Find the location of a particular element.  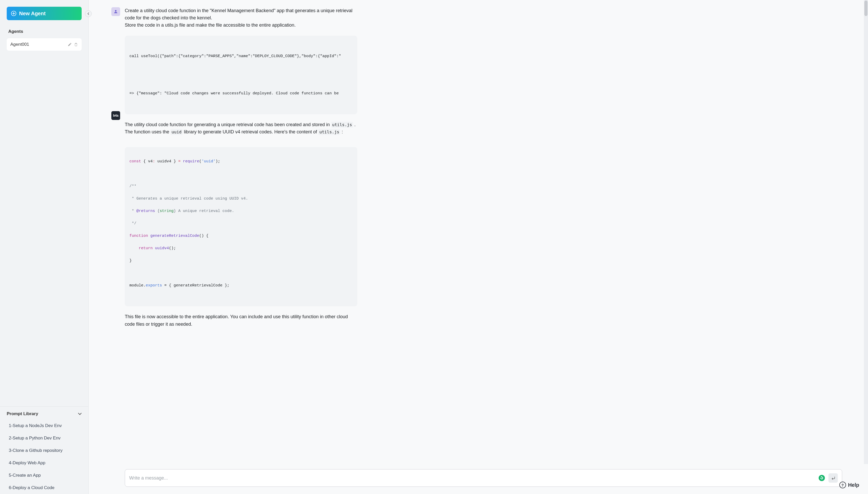

delete-agent-icon is located at coordinates (76, 44).